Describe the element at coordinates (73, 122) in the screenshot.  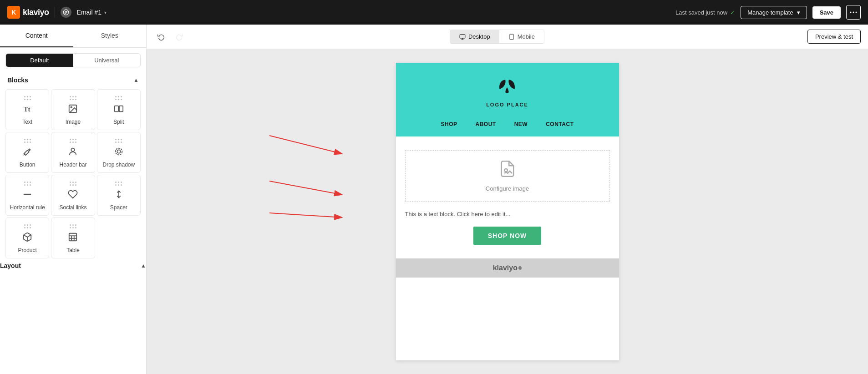
I see `block-image-label: Image` at that location.